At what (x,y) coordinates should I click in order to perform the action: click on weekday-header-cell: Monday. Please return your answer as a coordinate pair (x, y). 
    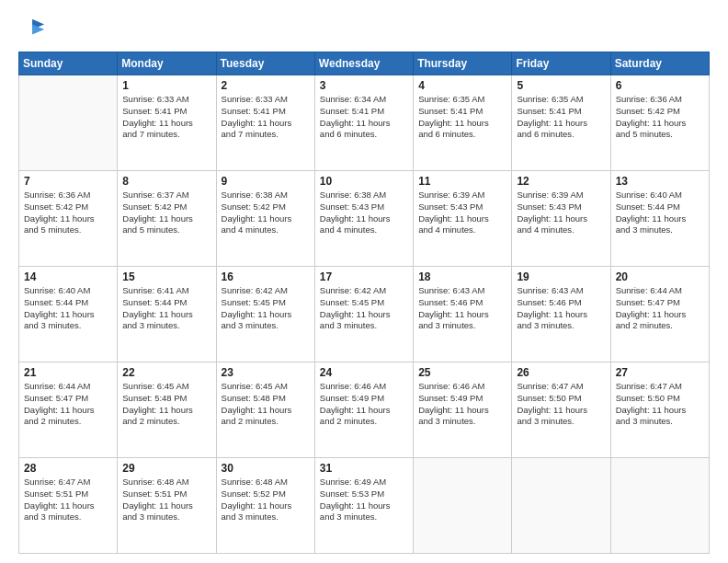
    Looking at the image, I should click on (167, 64).